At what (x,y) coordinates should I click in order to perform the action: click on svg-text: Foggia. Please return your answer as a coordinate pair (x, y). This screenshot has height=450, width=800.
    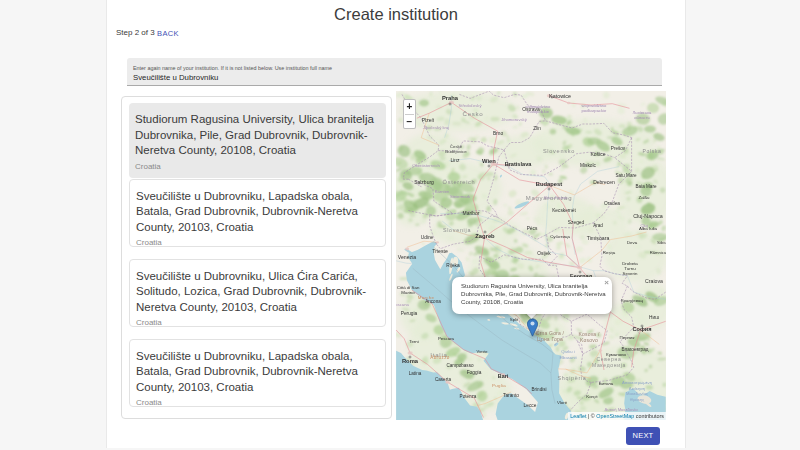
    Looking at the image, I should click on (474, 372).